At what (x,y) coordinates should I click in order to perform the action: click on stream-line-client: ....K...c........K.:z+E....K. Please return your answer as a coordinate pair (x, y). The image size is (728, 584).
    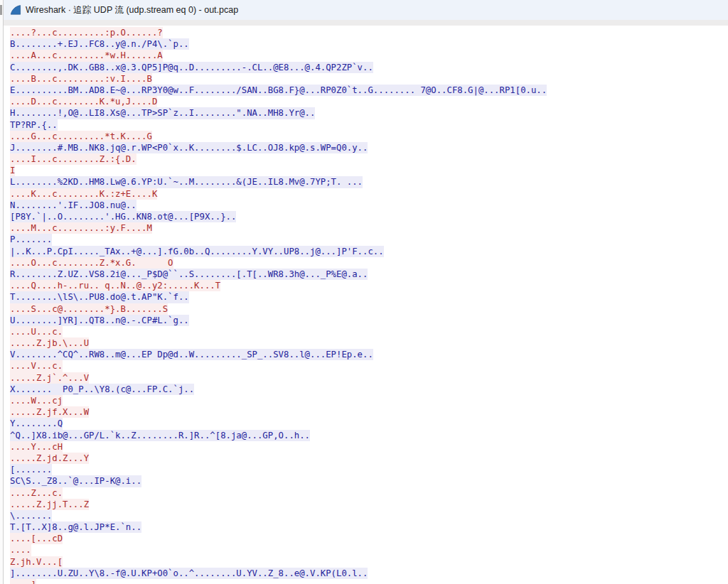
    Looking at the image, I should click on (369, 194).